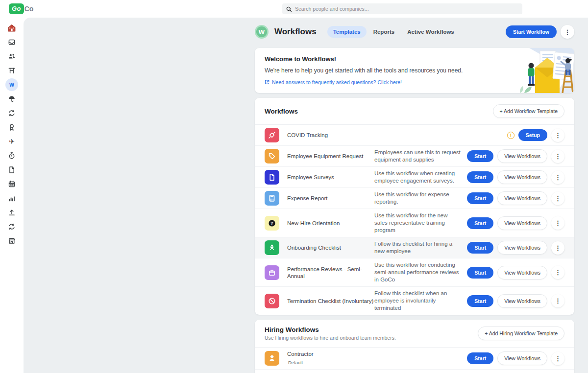 The width and height of the screenshot is (588, 373). What do you see at coordinates (420, 248) in the screenshot?
I see `workflow-description: Follow this checklist for hiring a new e…` at bounding box center [420, 248].